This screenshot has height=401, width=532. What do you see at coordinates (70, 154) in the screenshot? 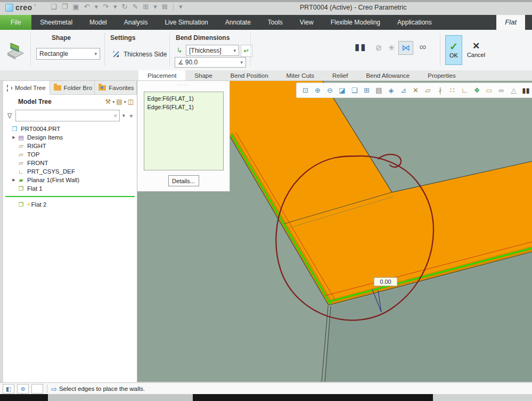
I see `tree-item: ▱ TOP` at bounding box center [70, 154].